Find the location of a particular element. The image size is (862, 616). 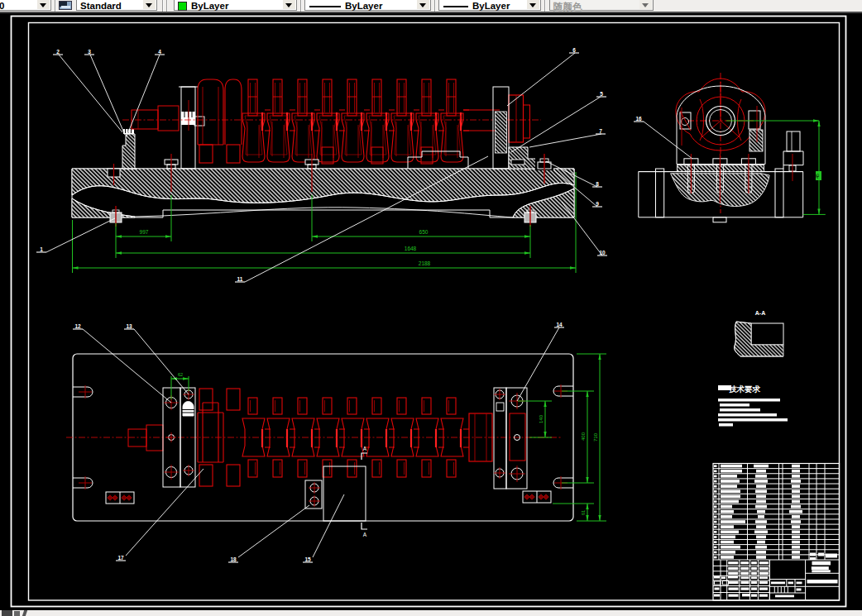

svg-text: 17 is located at coordinates (121, 557).